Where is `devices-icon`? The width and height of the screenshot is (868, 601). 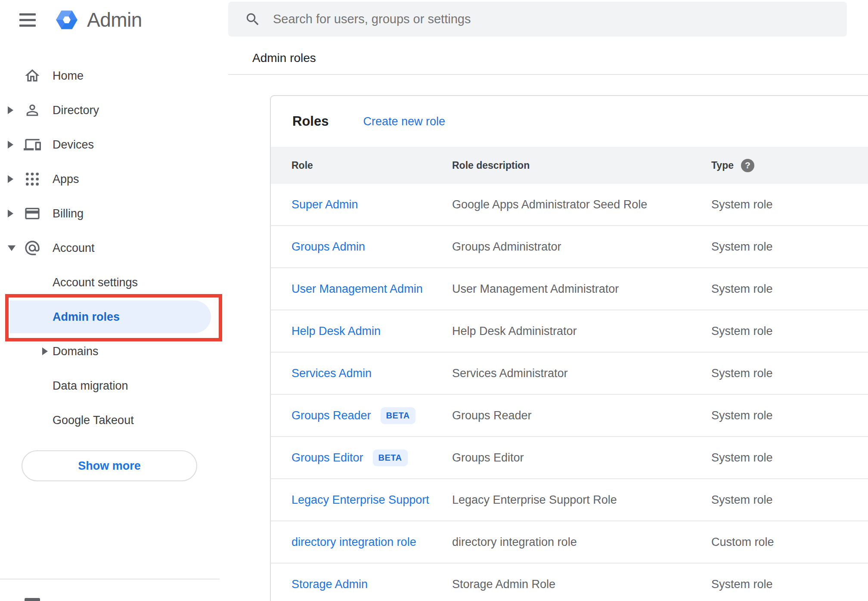
devices-icon is located at coordinates (32, 145).